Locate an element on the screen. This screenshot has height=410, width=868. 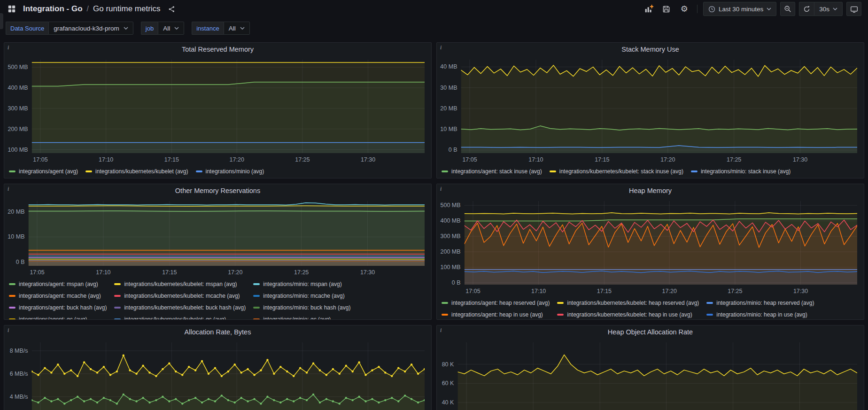
legend-item: integrations/kubernetes/kubelet (avg) is located at coordinates (137, 171).